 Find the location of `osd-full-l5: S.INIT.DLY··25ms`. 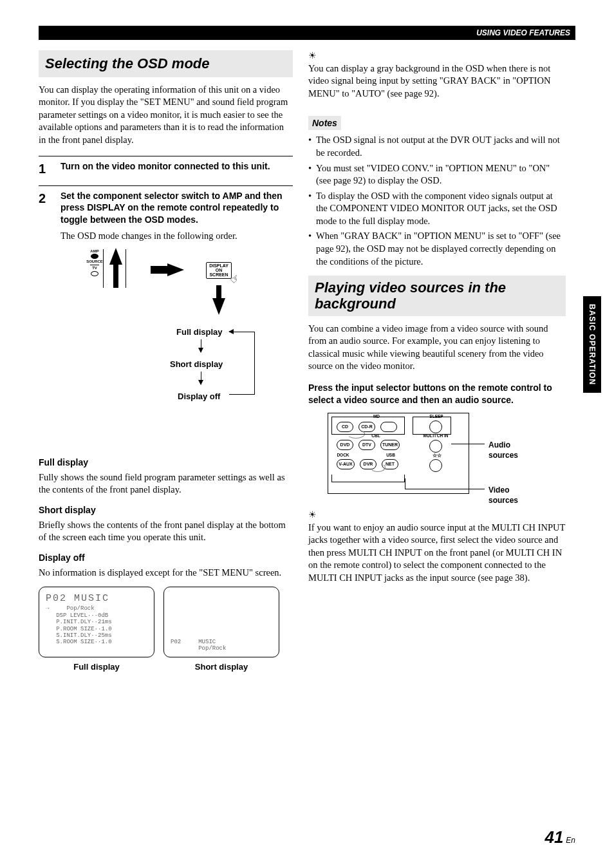

osd-full-l5: S.INIT.DLY··25ms is located at coordinates (97, 636).